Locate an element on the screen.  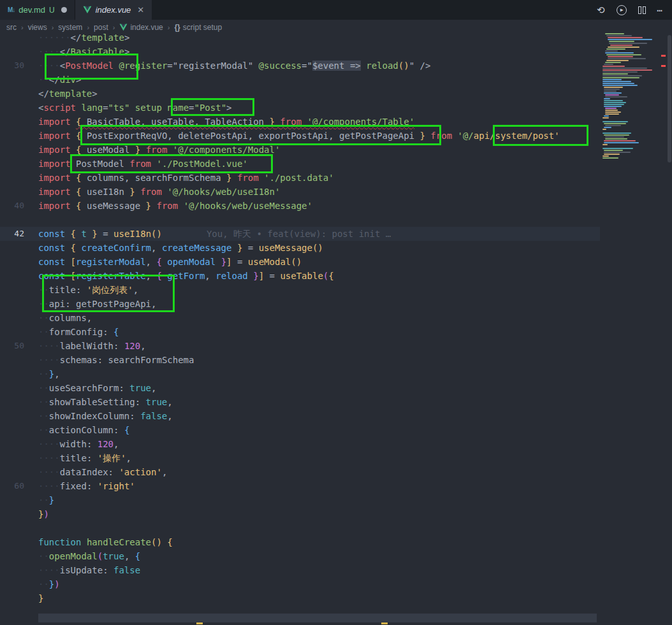
code-line: import { useI18n } from '@/hooks/web/use… is located at coordinates (300, 192).